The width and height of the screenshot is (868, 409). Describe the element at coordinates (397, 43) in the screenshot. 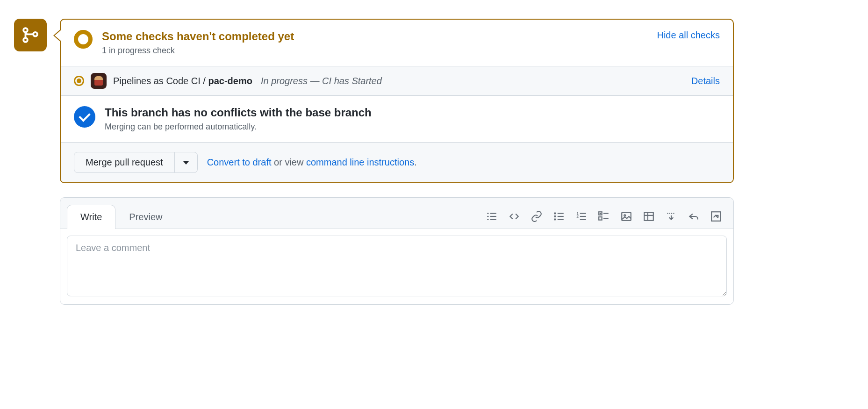

I see `checks-summary-section: Some checks haven't completed yet 1 in p…` at that location.